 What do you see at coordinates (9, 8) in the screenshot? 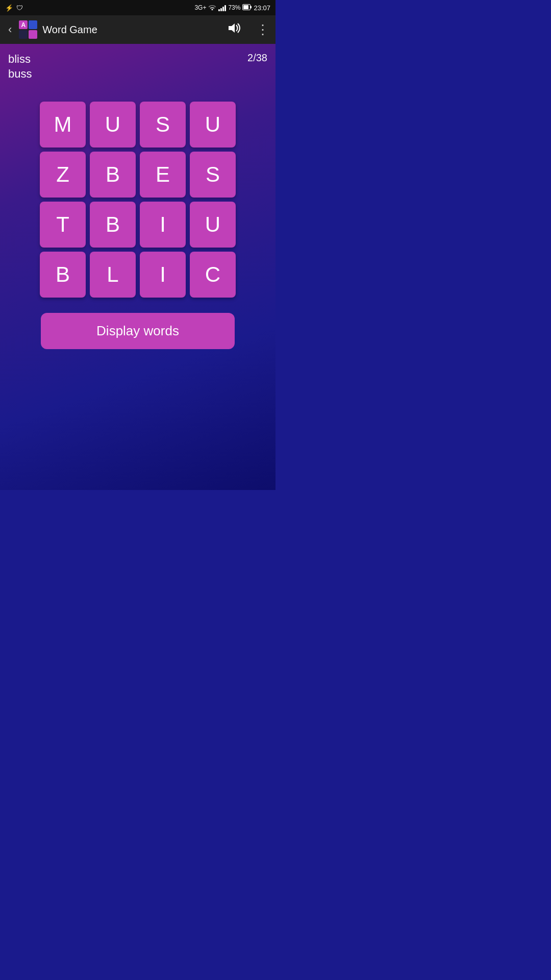
I see `usb-icon: ⚡` at bounding box center [9, 8].